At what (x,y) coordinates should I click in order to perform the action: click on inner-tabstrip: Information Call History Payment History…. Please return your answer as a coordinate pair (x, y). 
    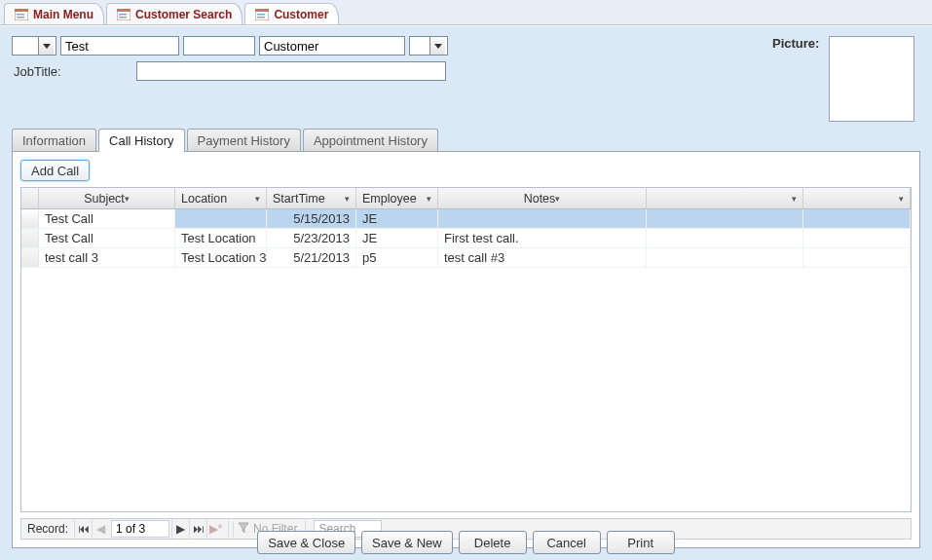
    Looking at the image, I should click on (466, 140).